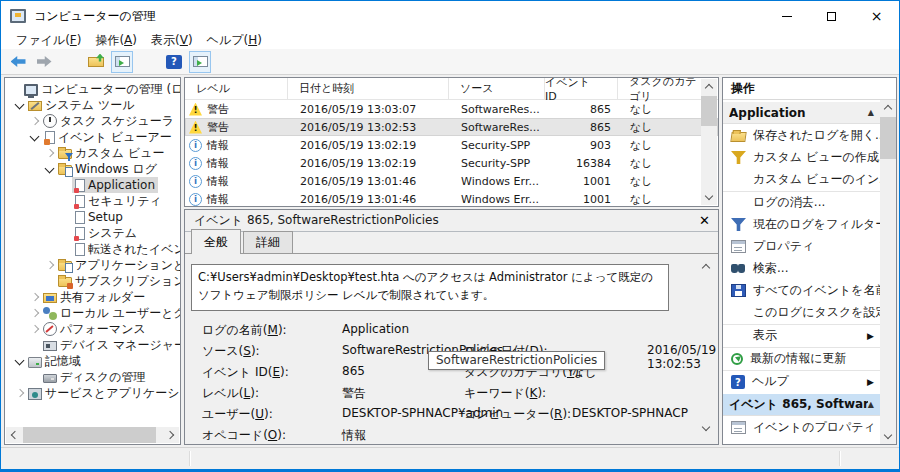  Describe the element at coordinates (92, 435) in the screenshot. I see `tree-horizontal-scrollbar` at that location.